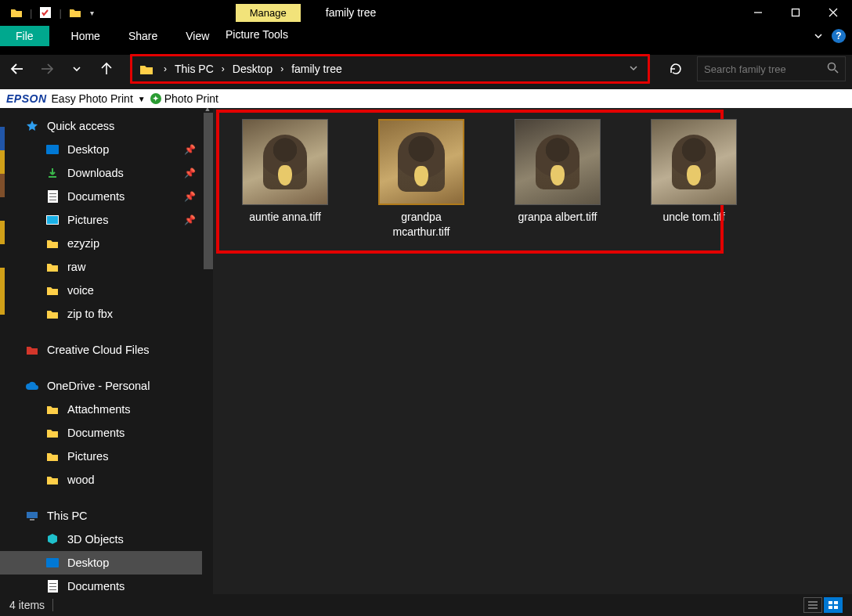  What do you see at coordinates (32, 126) in the screenshot?
I see `star-icon` at bounding box center [32, 126].